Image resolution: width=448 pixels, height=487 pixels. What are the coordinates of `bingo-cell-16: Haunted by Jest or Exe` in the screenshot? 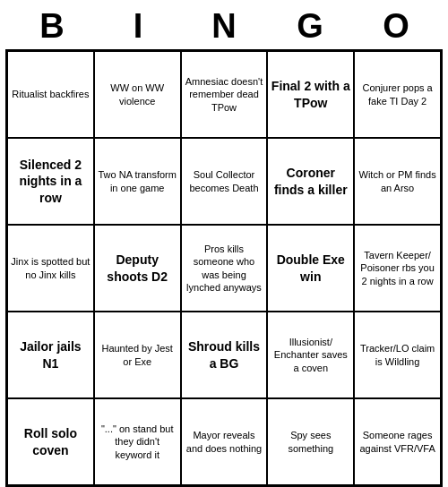 It's located at (138, 355).